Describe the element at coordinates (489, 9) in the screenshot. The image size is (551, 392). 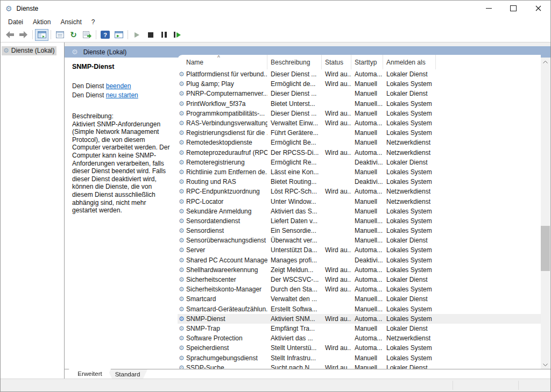
I see `minimize-button` at that location.